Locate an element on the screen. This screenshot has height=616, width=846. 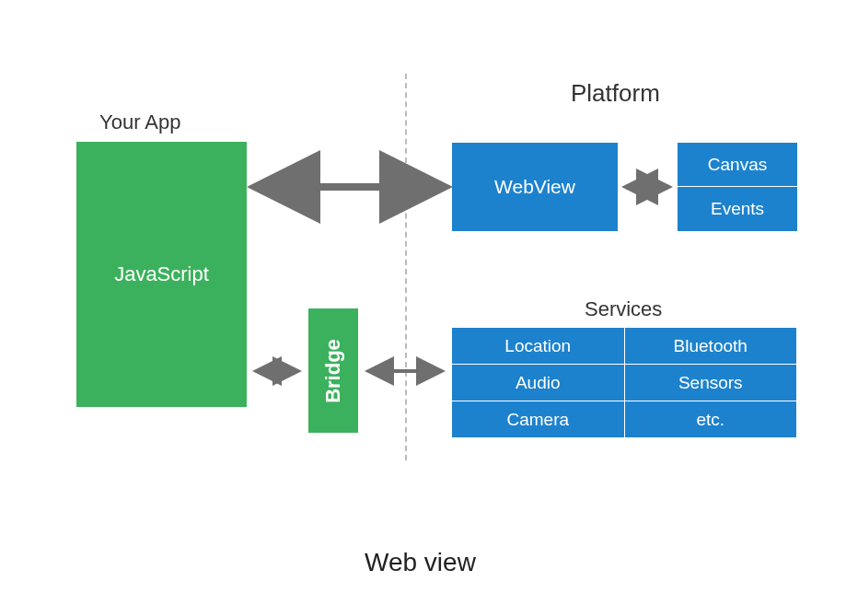
cell-canvas: Canvas is located at coordinates (737, 165).